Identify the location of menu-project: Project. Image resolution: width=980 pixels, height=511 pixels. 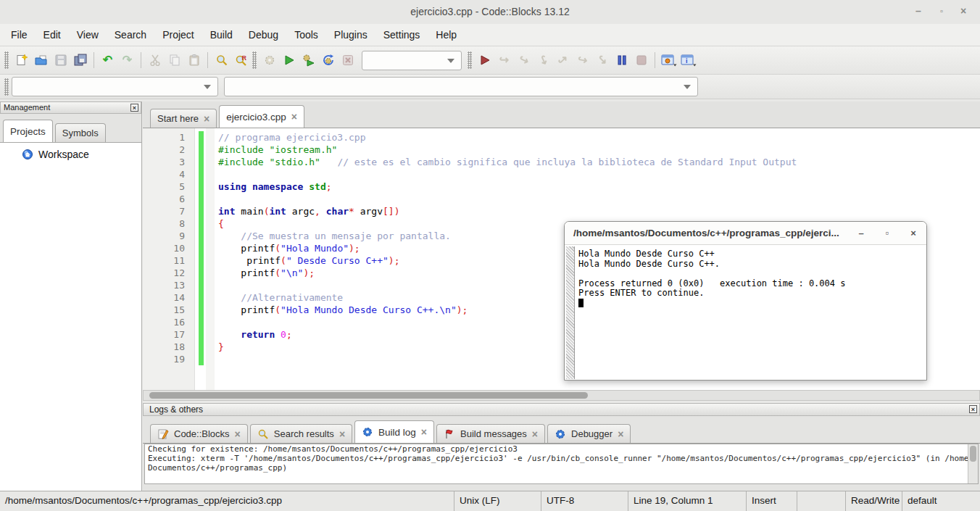
(178, 35).